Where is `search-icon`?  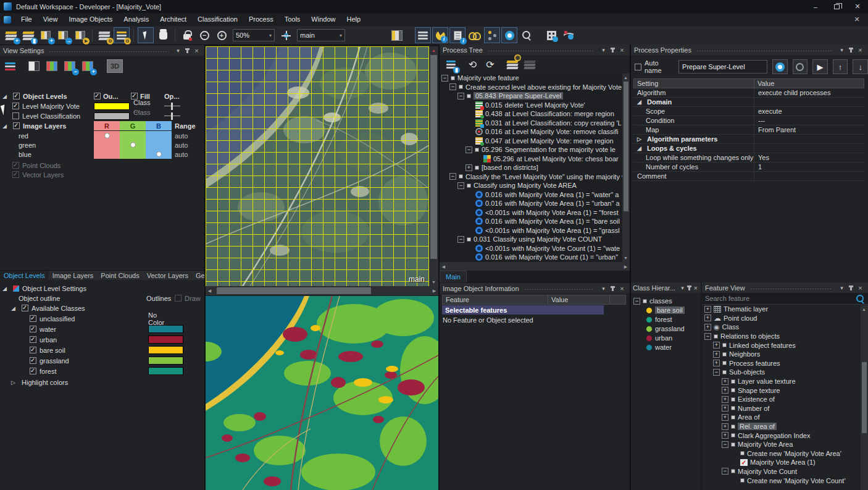 search-icon is located at coordinates (861, 299).